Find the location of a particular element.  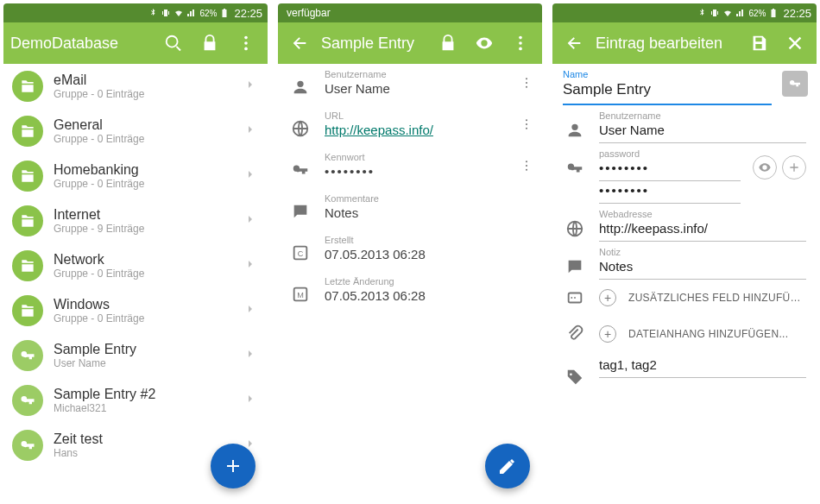

search-button is located at coordinates (173, 43).